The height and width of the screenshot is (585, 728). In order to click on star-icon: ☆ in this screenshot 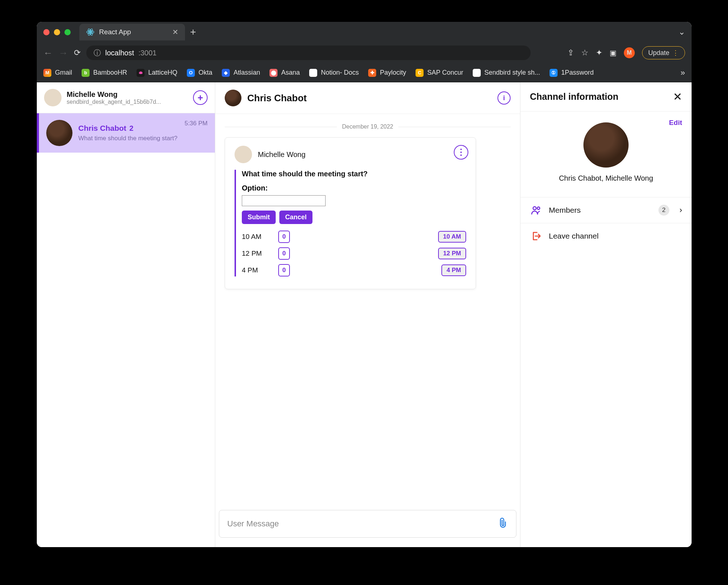, I will do `click(585, 53)`.